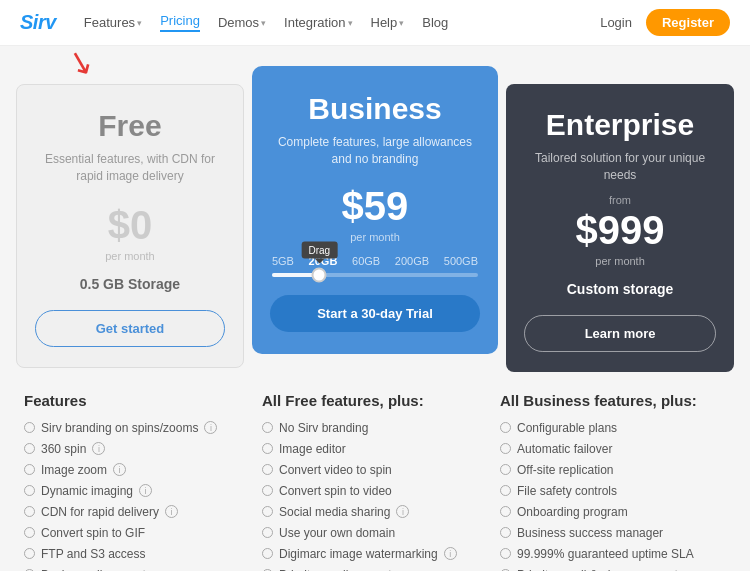 Image resolution: width=750 pixels, height=571 pixels. What do you see at coordinates (137, 512) in the screenshot?
I see `feature-item: CDN for rapid delivery i` at bounding box center [137, 512].